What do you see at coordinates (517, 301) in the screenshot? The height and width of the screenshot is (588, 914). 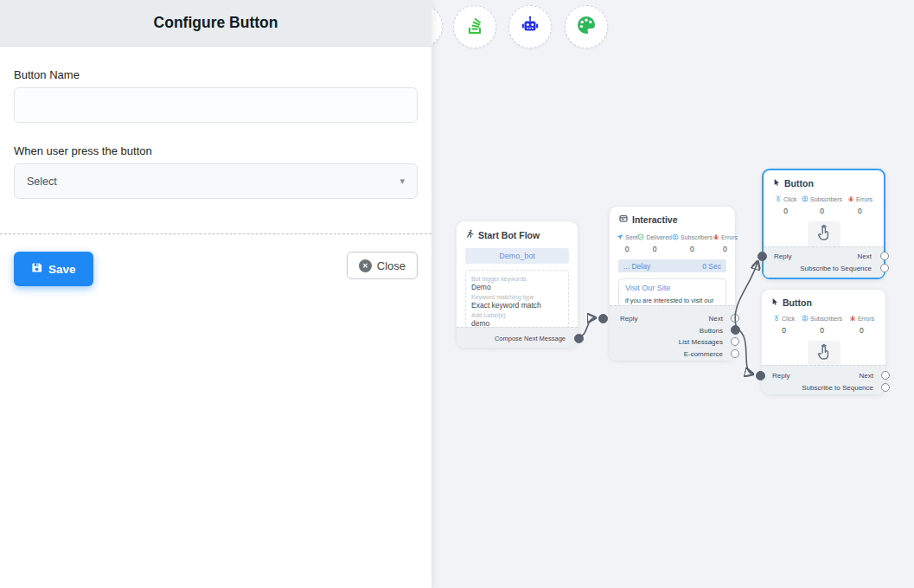 I see `start-node-fields: Bot trigger keywords Demo Keyword matchi…` at bounding box center [517, 301].